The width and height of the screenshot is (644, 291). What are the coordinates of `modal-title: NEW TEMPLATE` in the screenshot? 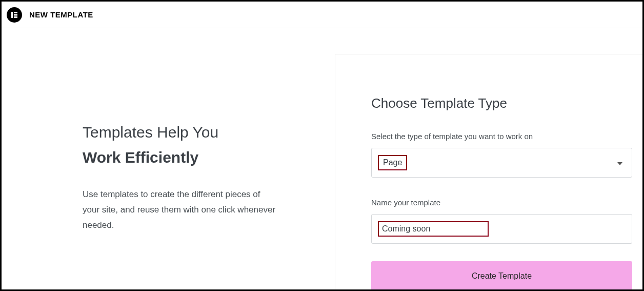 It's located at (62, 14).